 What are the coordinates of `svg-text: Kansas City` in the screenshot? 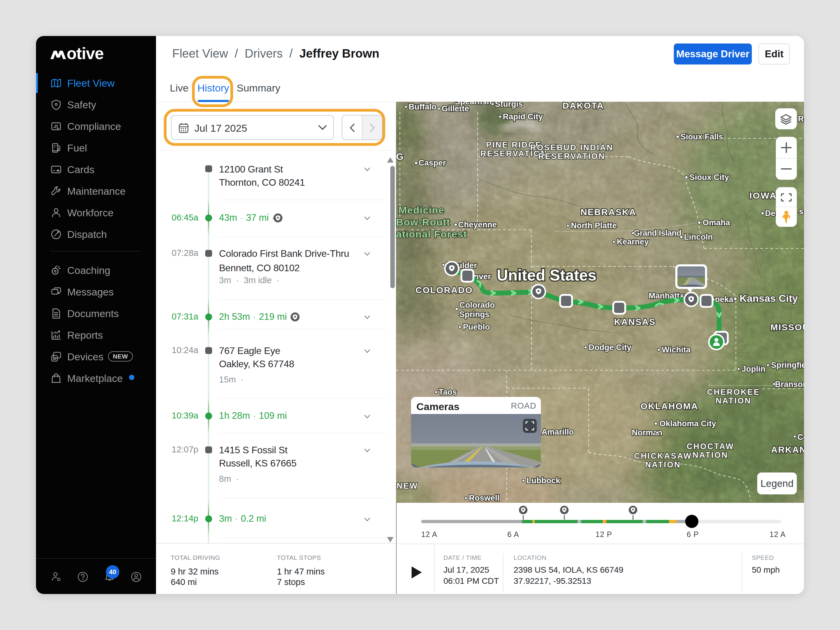 It's located at (769, 298).